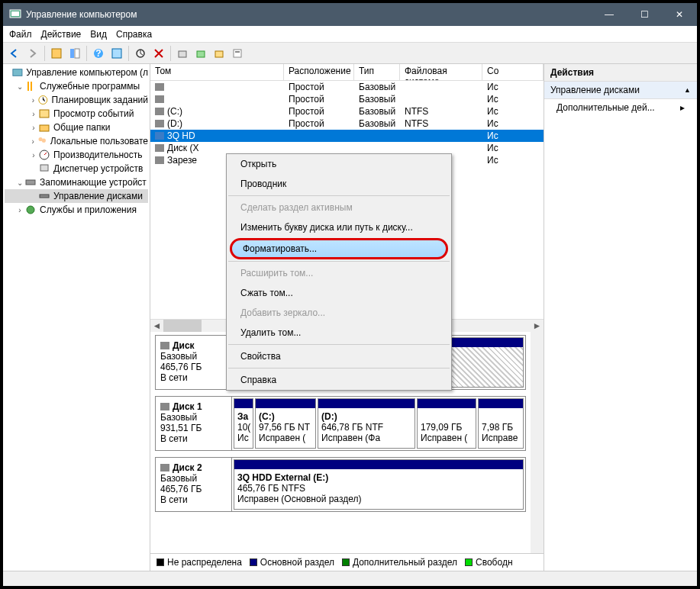 This screenshot has width=700, height=589. Describe the element at coordinates (76, 86) in the screenshot. I see `tree-system-tools: ⌄Служебные программы` at that location.